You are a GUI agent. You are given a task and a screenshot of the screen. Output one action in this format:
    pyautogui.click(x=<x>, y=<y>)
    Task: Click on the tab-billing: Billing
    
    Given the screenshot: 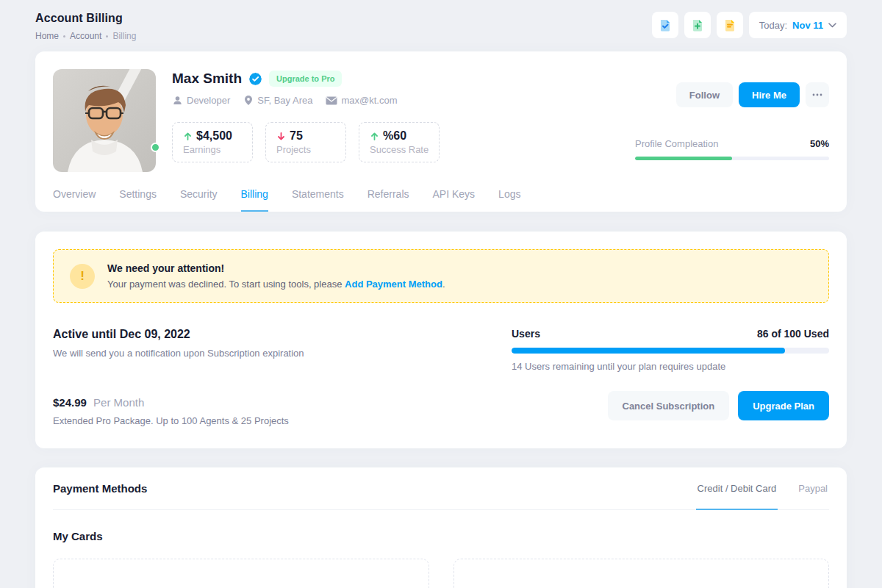 What is the action you would take?
    pyautogui.click(x=254, y=200)
    